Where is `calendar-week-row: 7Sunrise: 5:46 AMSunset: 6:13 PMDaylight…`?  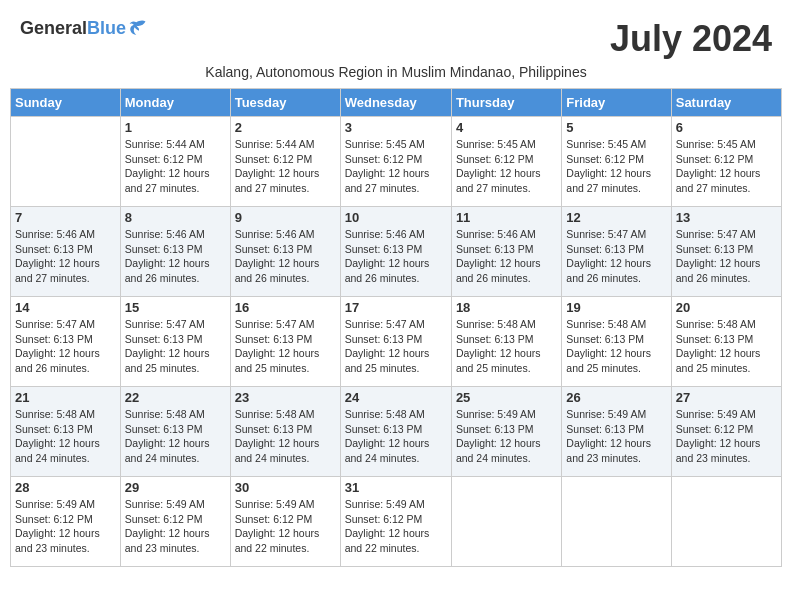
calendar-week-row: 7Sunrise: 5:46 AMSunset: 6:13 PMDaylight… is located at coordinates (396, 252).